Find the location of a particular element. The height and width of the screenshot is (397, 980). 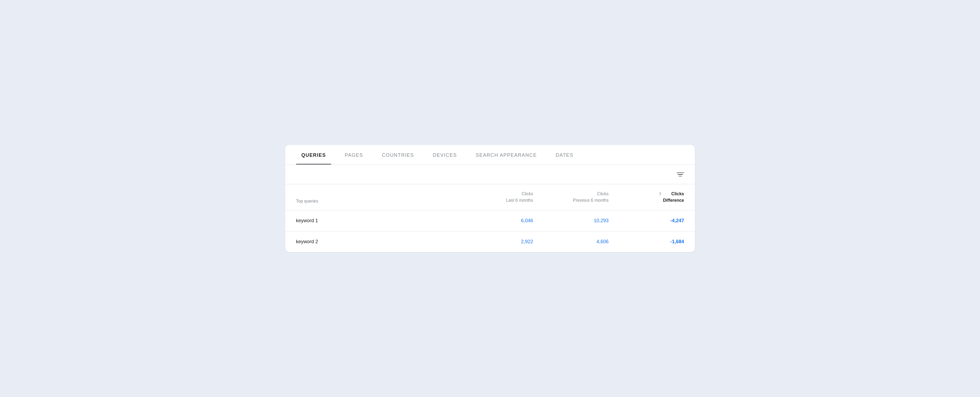

table-row-label-header: Top queries is located at coordinates (377, 201).